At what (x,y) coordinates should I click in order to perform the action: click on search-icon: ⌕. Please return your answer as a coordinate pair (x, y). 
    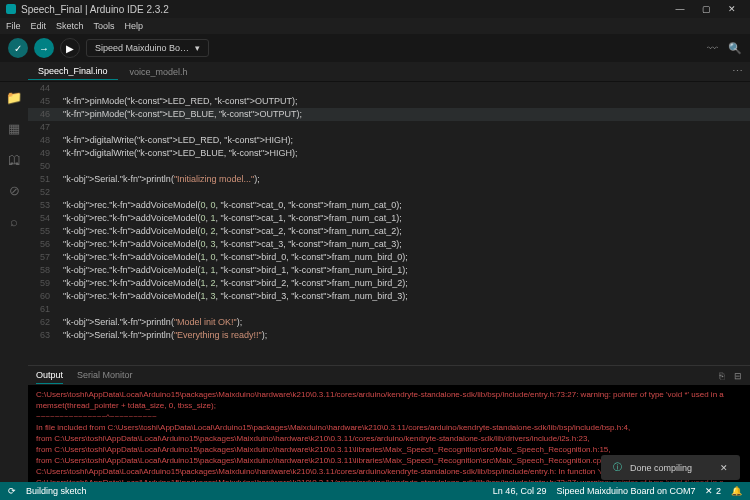
    Looking at the image, I should click on (14, 222).